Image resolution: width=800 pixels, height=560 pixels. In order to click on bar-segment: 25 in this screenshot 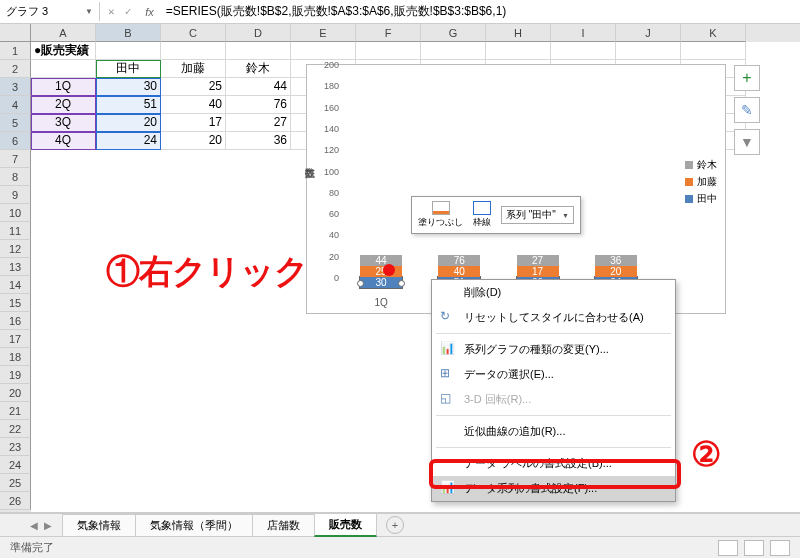, I will do `click(381, 272)`.